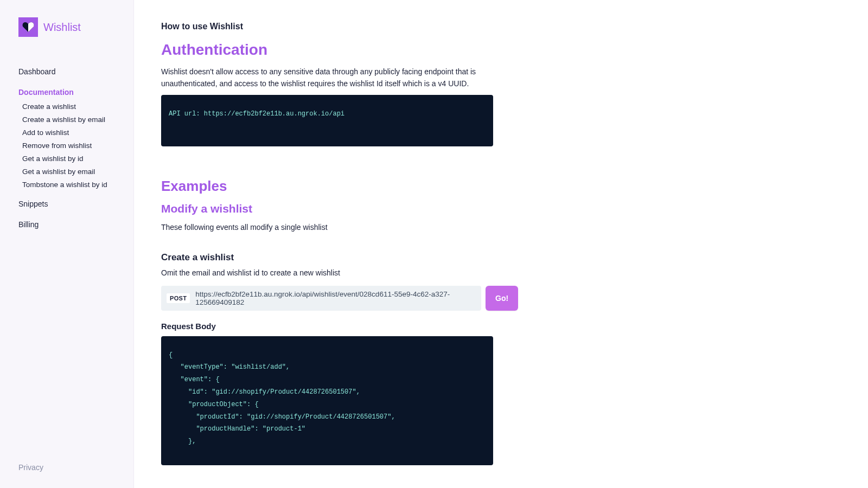 The width and height of the screenshot is (868, 488). What do you see at coordinates (62, 27) in the screenshot?
I see `brand-name: Wishlist` at bounding box center [62, 27].